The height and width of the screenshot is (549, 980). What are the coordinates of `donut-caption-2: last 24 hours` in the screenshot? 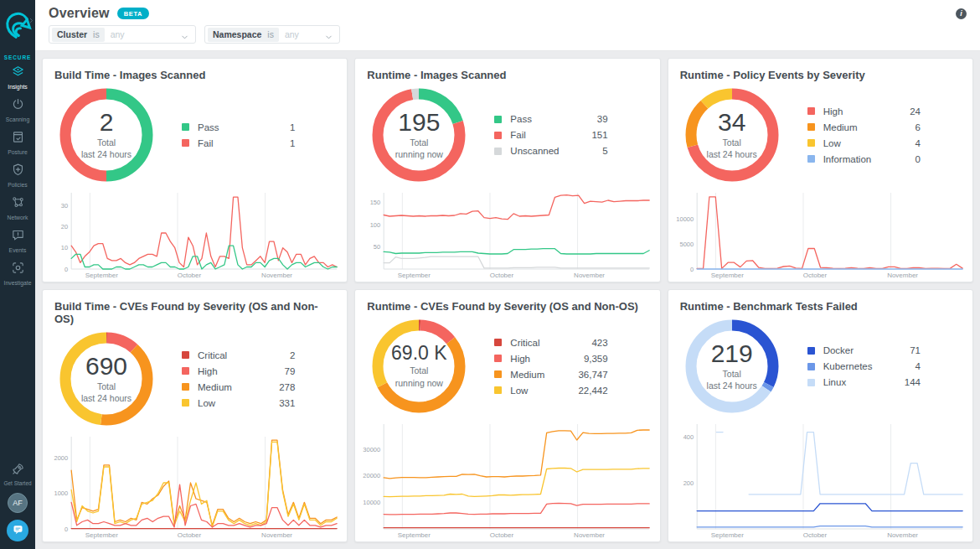 It's located at (106, 154).